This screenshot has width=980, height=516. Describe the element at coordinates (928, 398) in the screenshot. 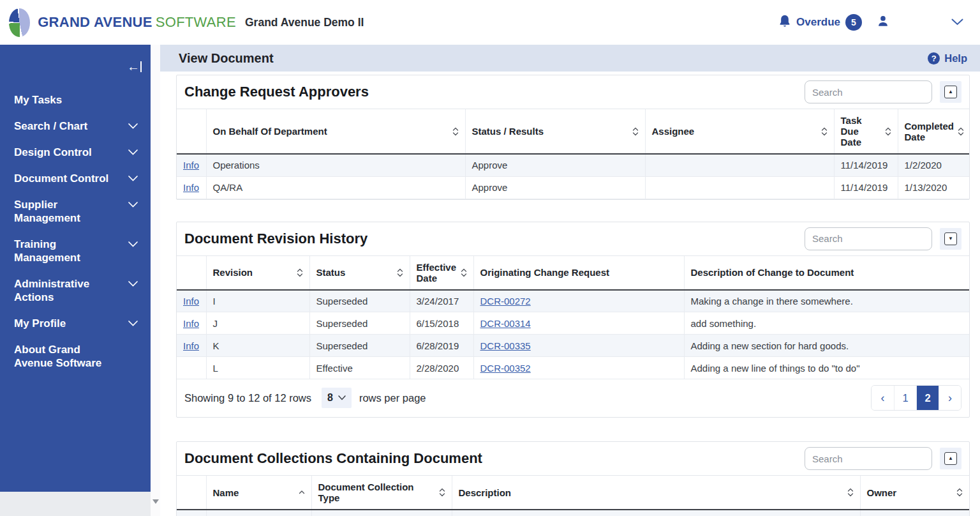

I see `page-2-button: 2` at that location.